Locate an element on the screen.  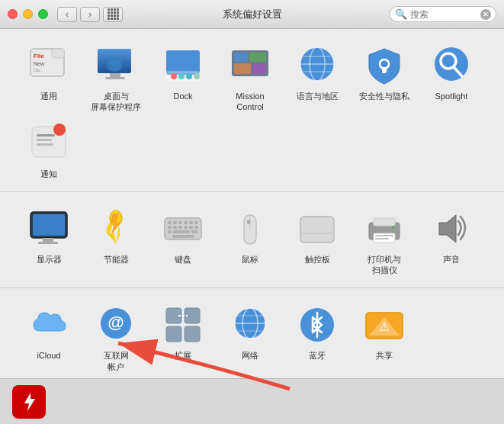
pref-desktop: 桌面与屏幕保护程序 is located at coordinates (116, 79).